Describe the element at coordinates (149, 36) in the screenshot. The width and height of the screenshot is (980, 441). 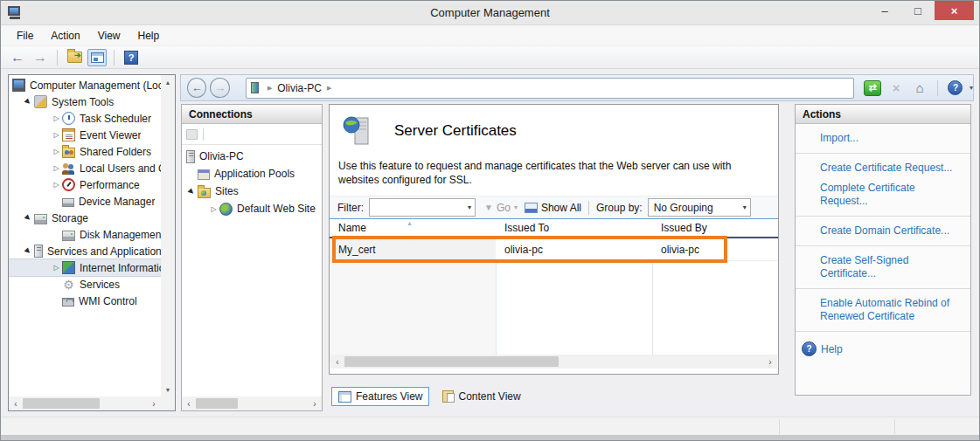
I see `menu-help: Help` at that location.